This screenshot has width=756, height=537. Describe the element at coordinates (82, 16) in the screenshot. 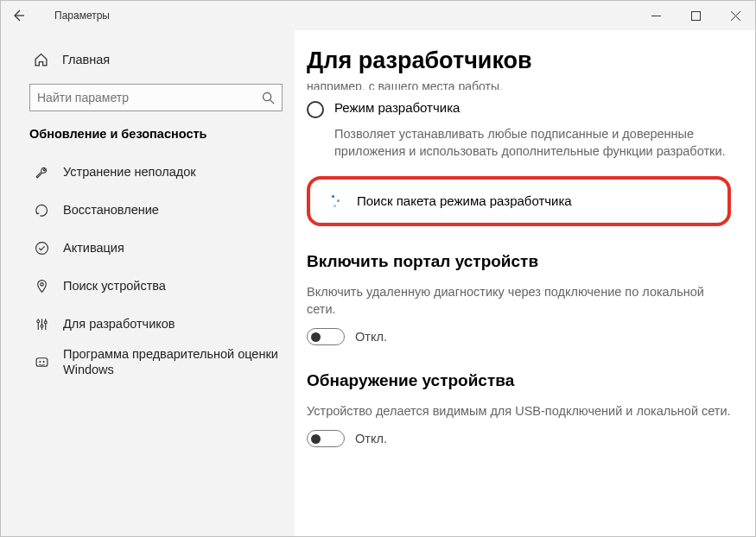

I see `app-title: Параметры` at that location.